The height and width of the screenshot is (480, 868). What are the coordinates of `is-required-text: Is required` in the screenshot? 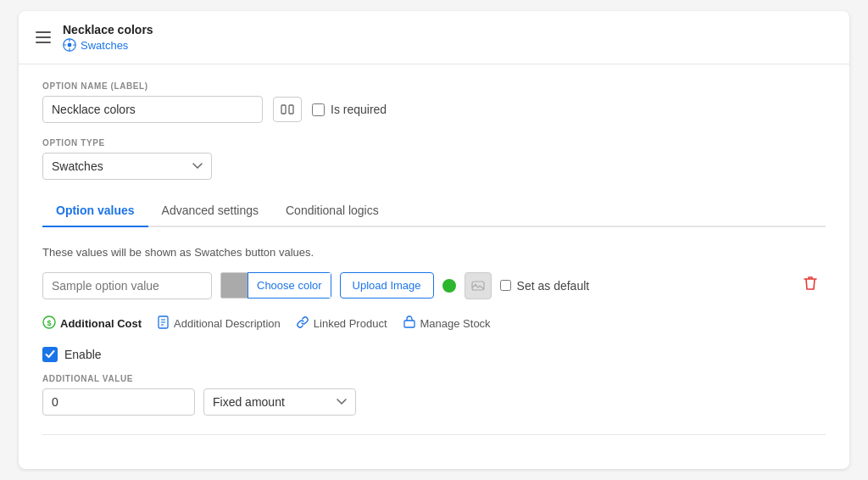 It's located at (359, 109).